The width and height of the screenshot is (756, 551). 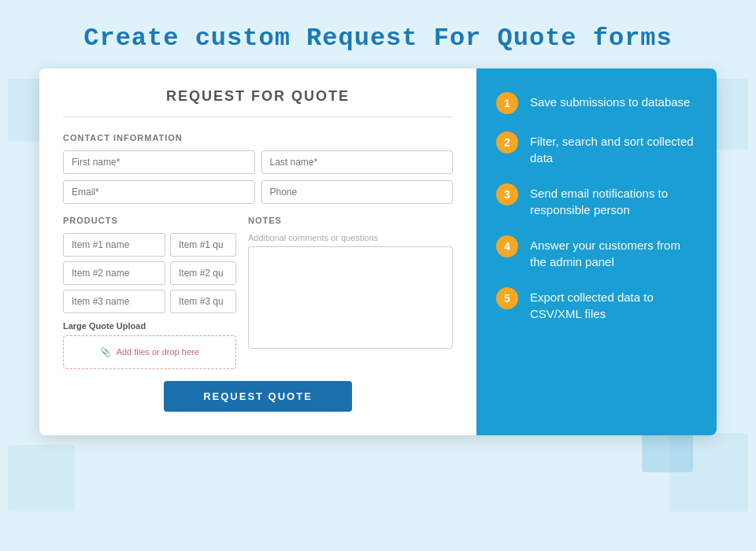 I want to click on item3-qty-input, so click(x=203, y=301).